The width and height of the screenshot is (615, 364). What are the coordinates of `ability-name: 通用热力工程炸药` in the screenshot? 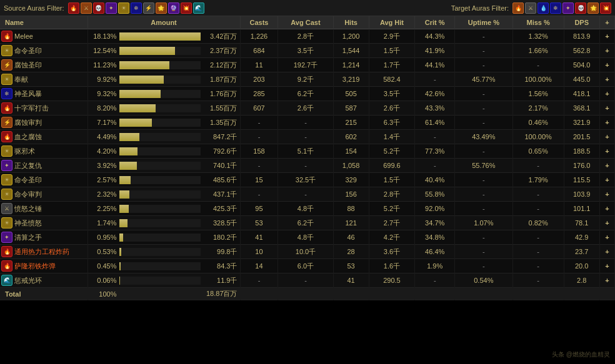 It's located at (42, 252).